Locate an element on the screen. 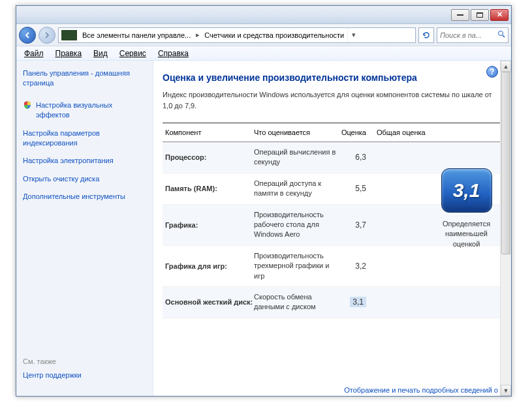 This screenshot has width=532, height=407. page-title: Оценка и увеличение производительности к… is located at coordinates (332, 78).